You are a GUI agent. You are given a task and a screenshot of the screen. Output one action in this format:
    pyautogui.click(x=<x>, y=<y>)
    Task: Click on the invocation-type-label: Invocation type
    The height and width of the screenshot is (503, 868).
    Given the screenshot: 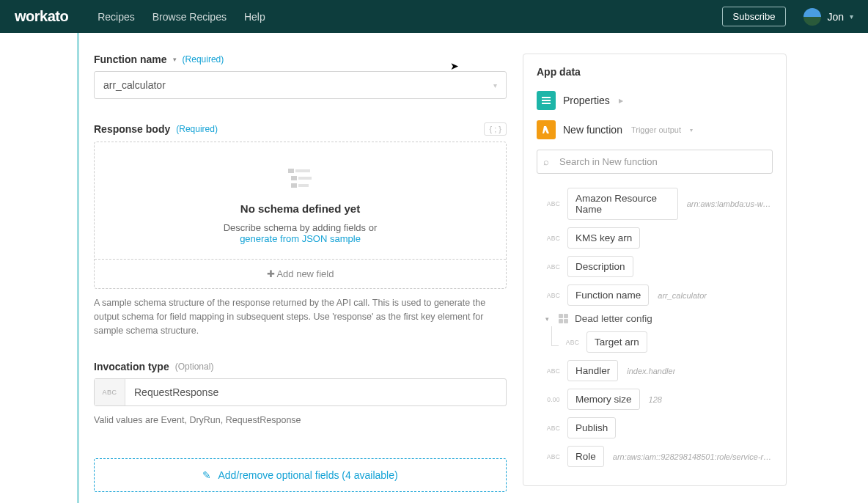 What is the action you would take?
    pyautogui.click(x=132, y=367)
    